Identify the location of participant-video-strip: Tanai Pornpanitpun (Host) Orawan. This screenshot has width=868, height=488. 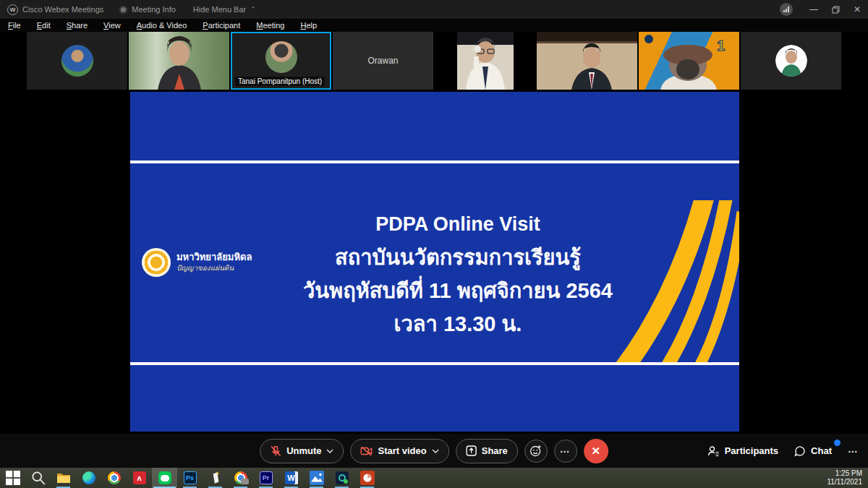
(434, 61).